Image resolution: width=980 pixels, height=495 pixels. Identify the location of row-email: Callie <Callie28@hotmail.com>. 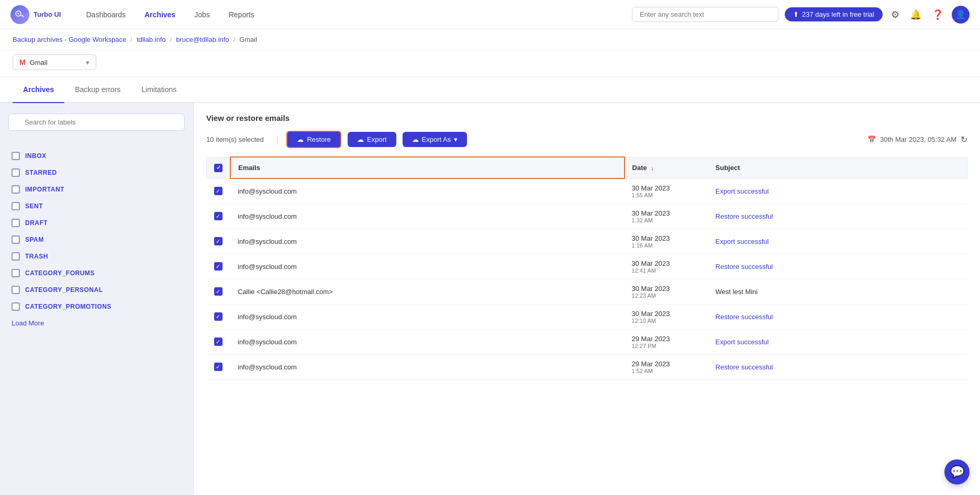
(427, 291).